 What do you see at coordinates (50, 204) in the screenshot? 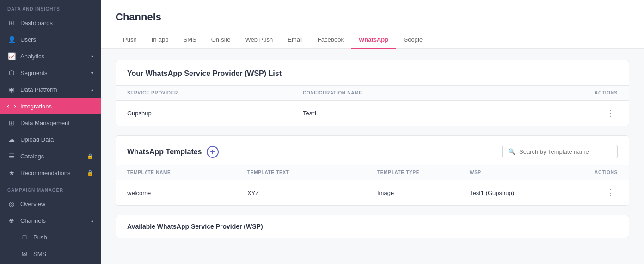
I see `sidebar-item-overview: ◎ Overview` at bounding box center [50, 204].